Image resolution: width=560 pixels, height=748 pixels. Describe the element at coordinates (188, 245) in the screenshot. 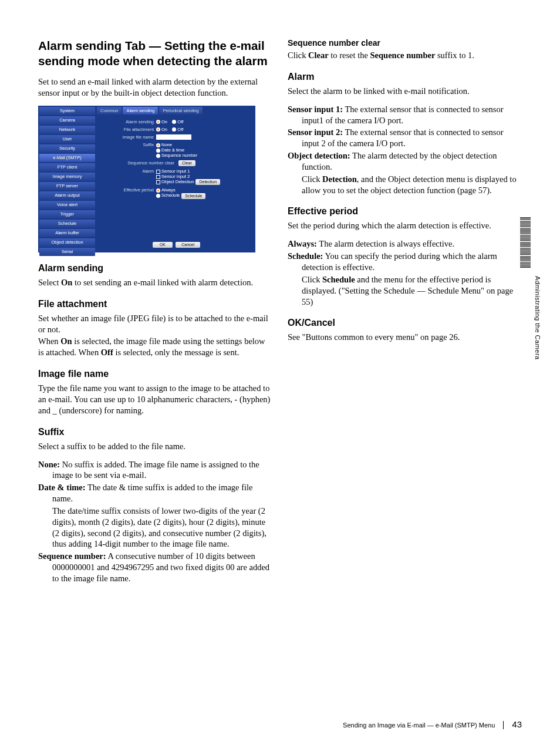

I see `cancel-button: Cancel` at that location.